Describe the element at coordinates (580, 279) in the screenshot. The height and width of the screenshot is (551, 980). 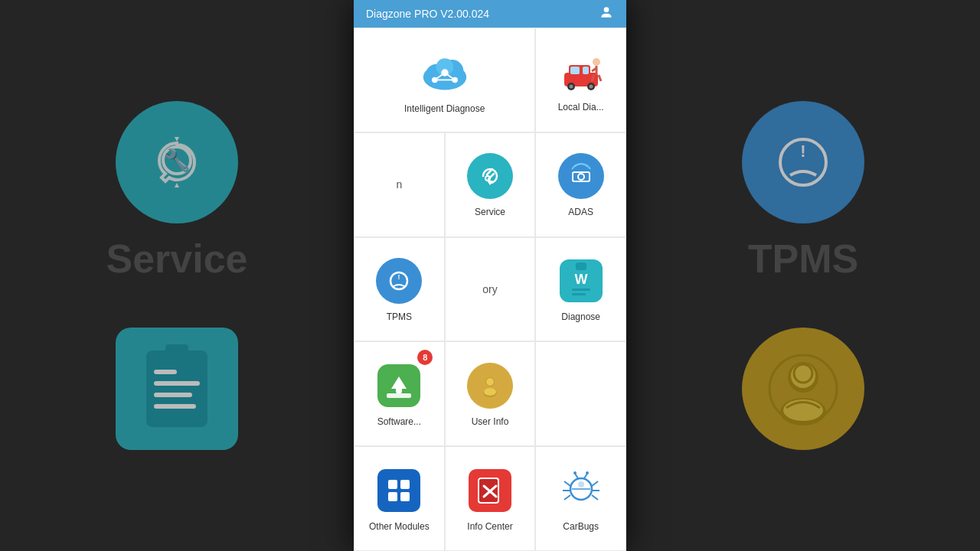
I see `svg-text: W` at that location.